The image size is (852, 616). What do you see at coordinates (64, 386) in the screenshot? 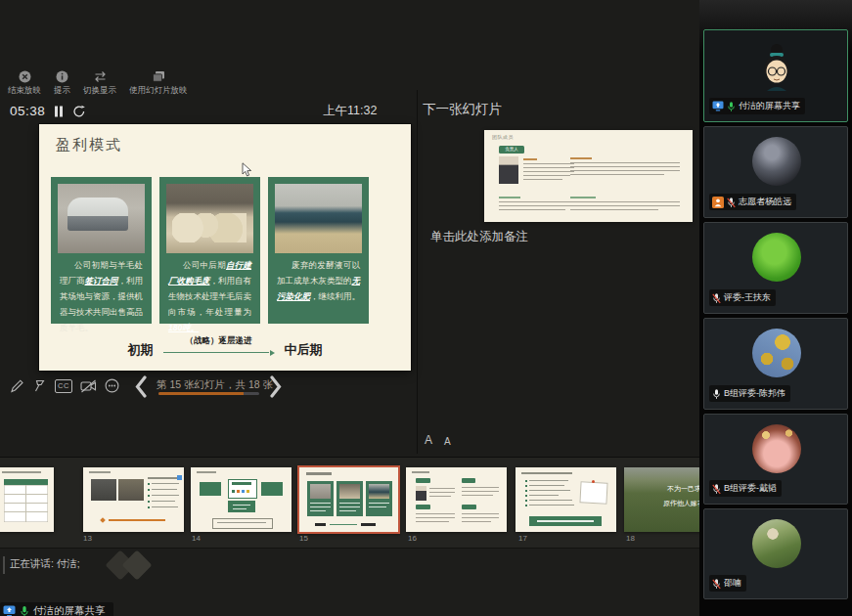
I see `subtitles-button: CC` at bounding box center [64, 386].